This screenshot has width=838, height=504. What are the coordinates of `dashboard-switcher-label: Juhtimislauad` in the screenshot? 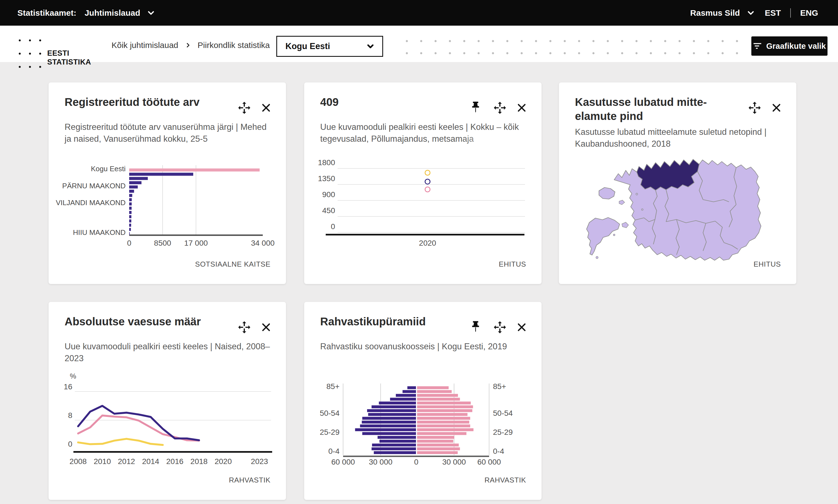 It's located at (112, 13).